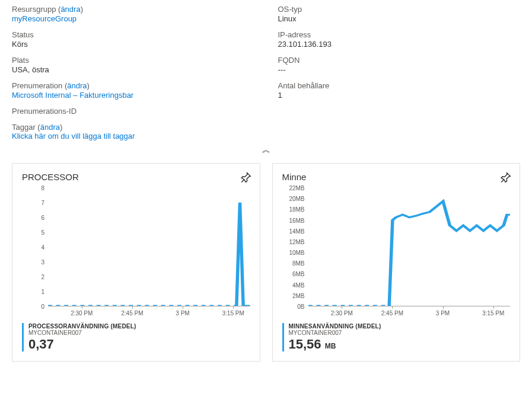  Describe the element at coordinates (42, 344) in the screenshot. I see `value-number: 0,37` at that location.